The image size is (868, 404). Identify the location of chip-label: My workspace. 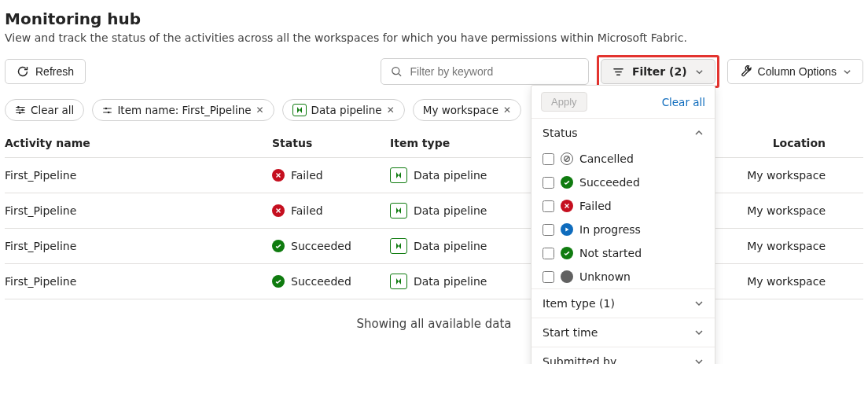
(461, 110).